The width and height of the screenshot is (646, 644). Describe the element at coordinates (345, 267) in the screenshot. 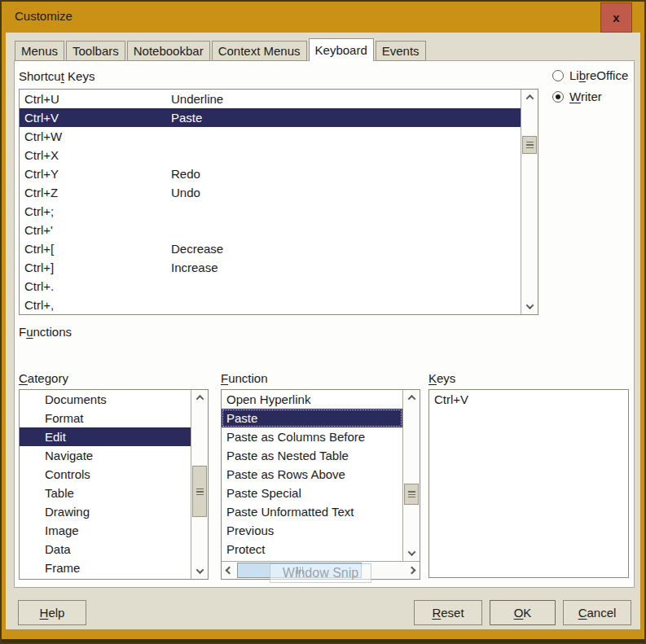

I see `shortcut-command: Increase` at that location.